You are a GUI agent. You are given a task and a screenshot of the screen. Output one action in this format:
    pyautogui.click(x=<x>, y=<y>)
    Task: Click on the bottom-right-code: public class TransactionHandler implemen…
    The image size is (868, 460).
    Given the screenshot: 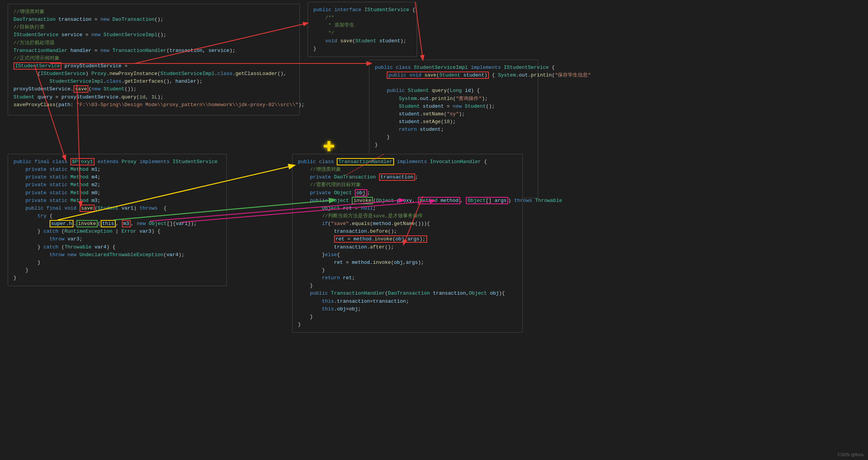 What is the action you would take?
    pyautogui.click(x=407, y=243)
    